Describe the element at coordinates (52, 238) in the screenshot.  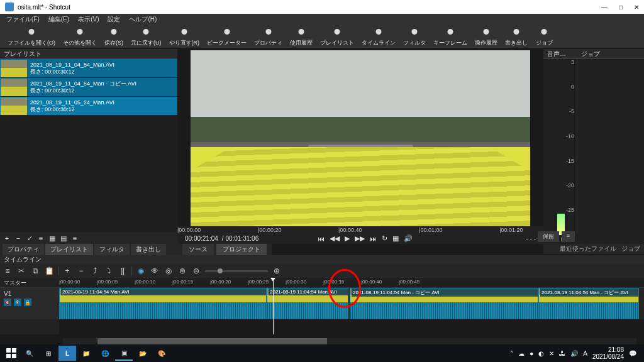
I see `grid-view-icon: ▦` at that location.